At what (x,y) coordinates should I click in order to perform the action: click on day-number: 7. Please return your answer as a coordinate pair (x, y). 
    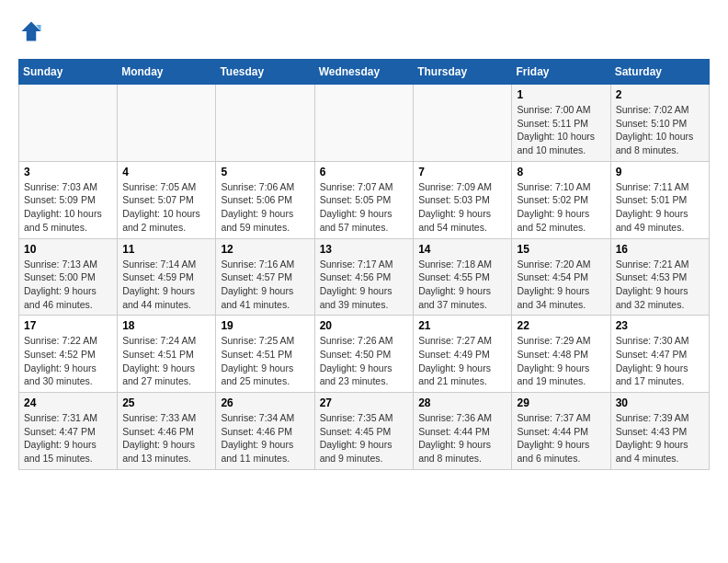
    Looking at the image, I should click on (462, 172).